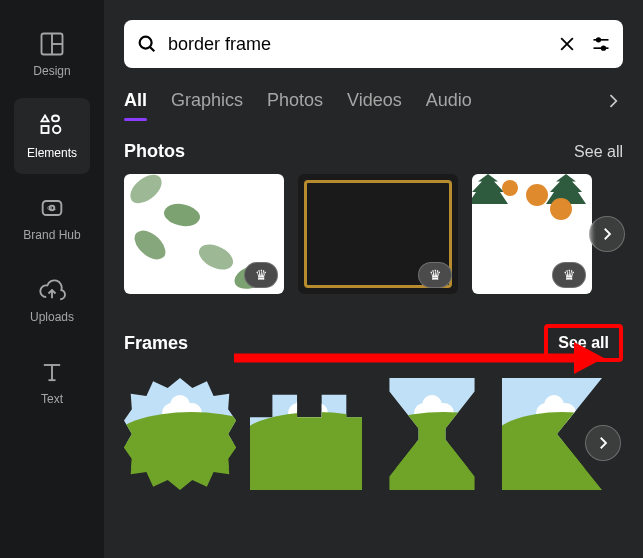  What do you see at coordinates (567, 44) in the screenshot?
I see `close-icon` at bounding box center [567, 44].